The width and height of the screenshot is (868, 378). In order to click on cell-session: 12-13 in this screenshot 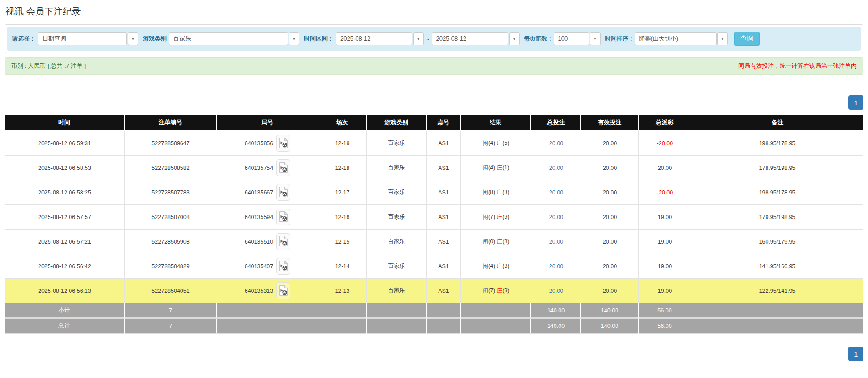, I will do `click(343, 291)`.